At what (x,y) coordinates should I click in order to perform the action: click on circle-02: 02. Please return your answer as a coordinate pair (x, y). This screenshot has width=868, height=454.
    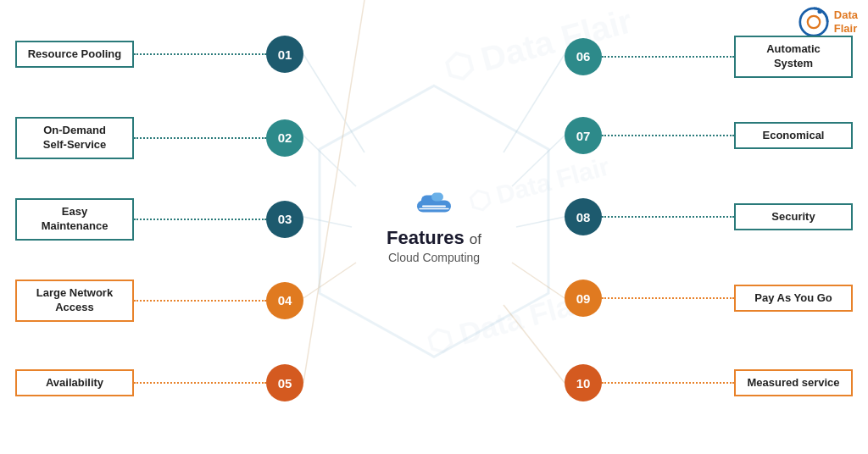
    Looking at the image, I should click on (285, 138).